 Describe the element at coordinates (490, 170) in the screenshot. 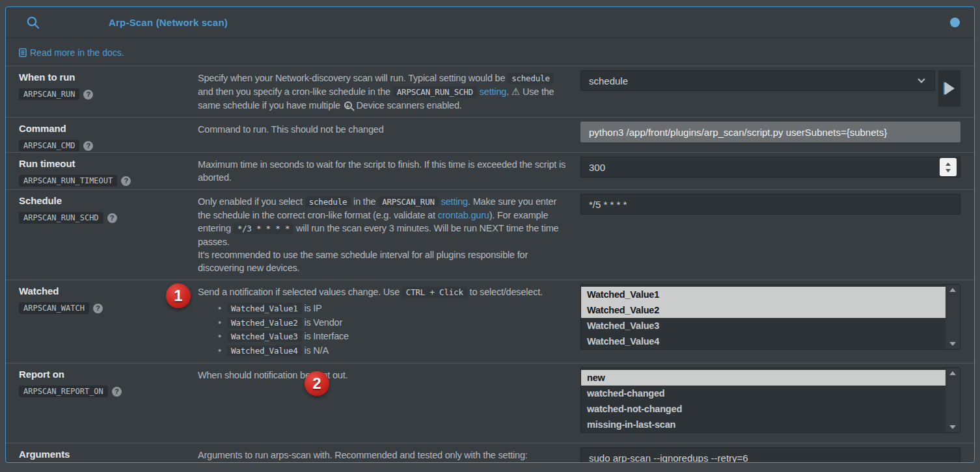

I see `setting-row-run-timeout: Run timeout ARPSCAN_RUN_TIMEOUT ? Maximu…` at that location.